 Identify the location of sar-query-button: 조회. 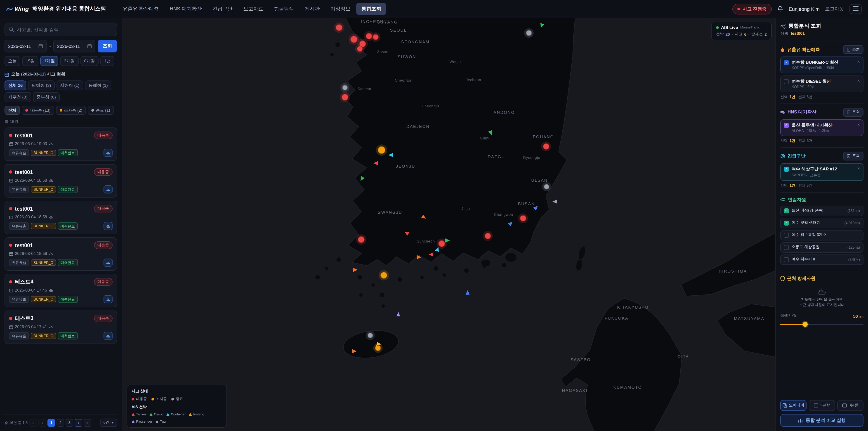
(853, 156).